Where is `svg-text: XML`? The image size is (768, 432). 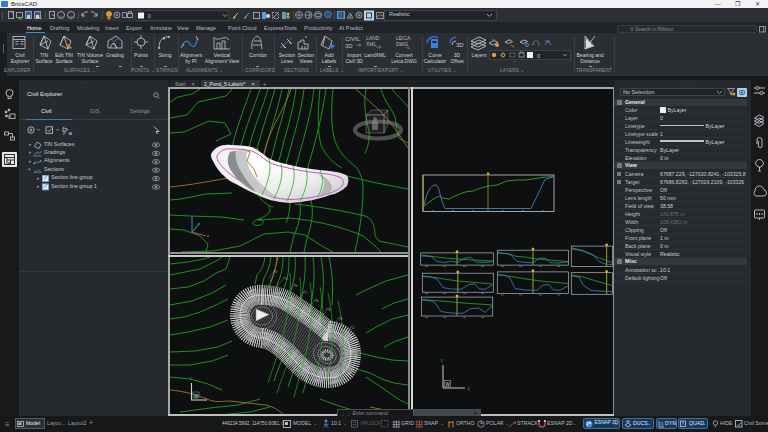 svg-text: XML is located at coordinates (372, 44).